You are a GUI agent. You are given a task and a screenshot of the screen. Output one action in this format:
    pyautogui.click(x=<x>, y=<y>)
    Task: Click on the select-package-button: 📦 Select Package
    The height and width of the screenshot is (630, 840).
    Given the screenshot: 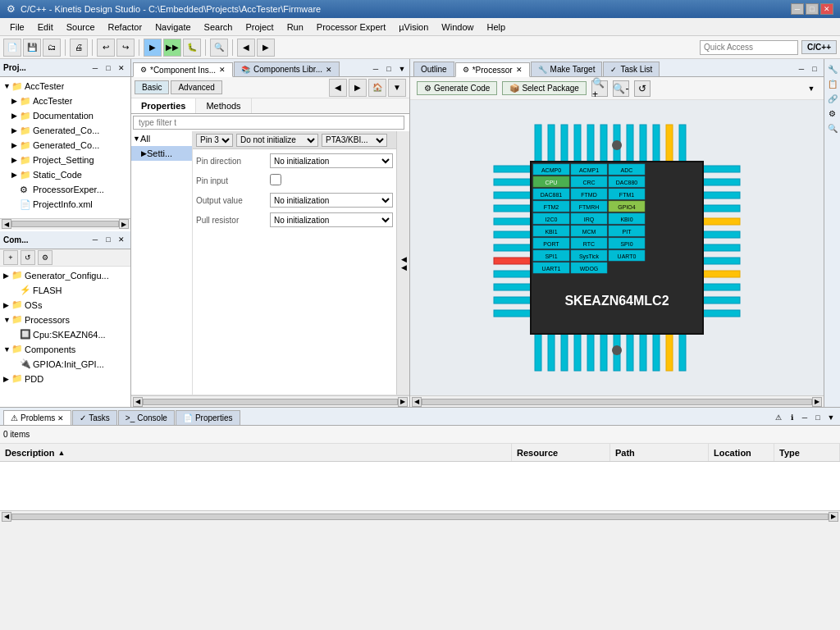 What is the action you would take?
    pyautogui.click(x=545, y=89)
    